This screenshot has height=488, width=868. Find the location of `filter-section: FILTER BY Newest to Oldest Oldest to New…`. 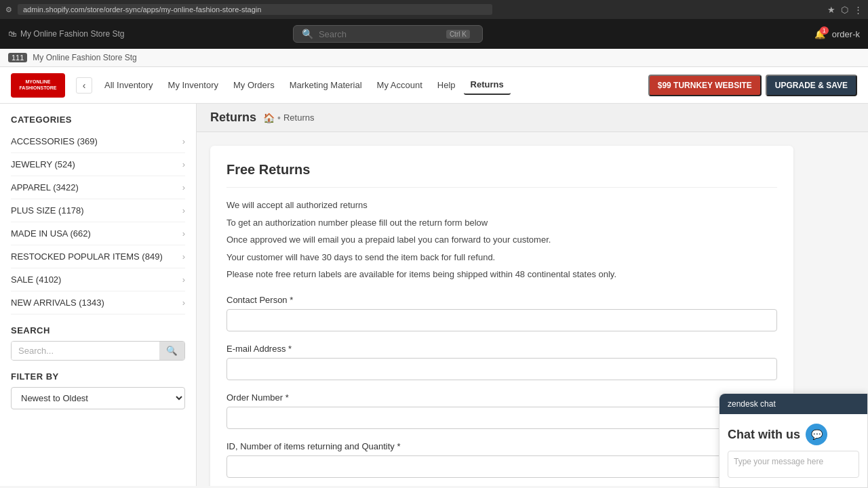

filter-section: FILTER BY Newest to Oldest Oldest to New… is located at coordinates (98, 396).